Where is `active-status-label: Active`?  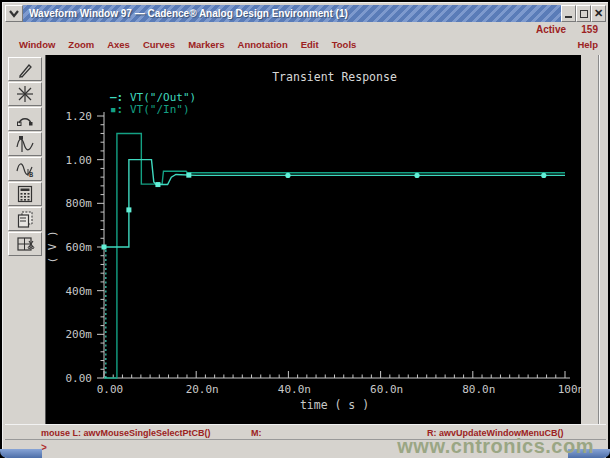
active-status-label: Active is located at coordinates (551, 30).